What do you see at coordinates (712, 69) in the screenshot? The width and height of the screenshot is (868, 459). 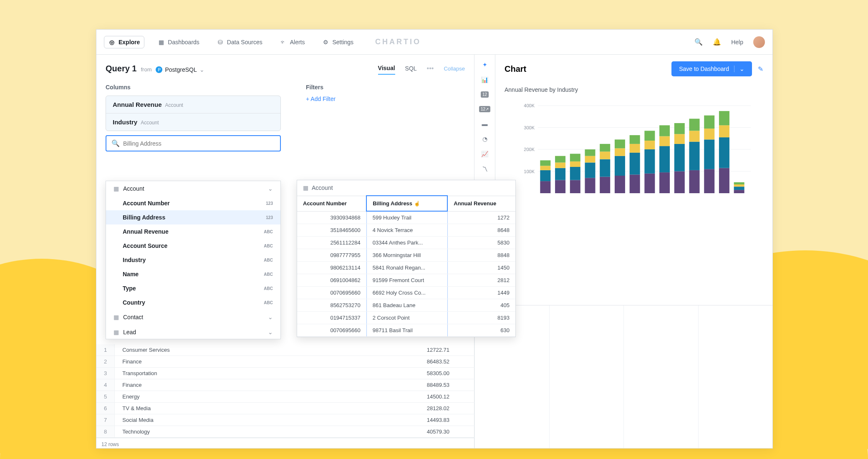 I see `save-to-dashboard-button: Save to Dashboard ⌄` at bounding box center [712, 69].